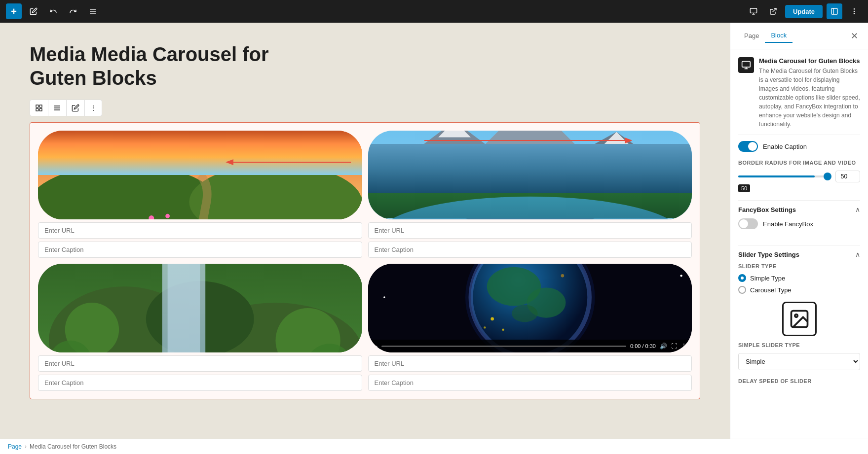 The image size is (868, 454). Describe the element at coordinates (799, 231) in the screenshot. I see `right-sidebar: Page Block ✕ Media Carousel for Guten Bl…` at that location.